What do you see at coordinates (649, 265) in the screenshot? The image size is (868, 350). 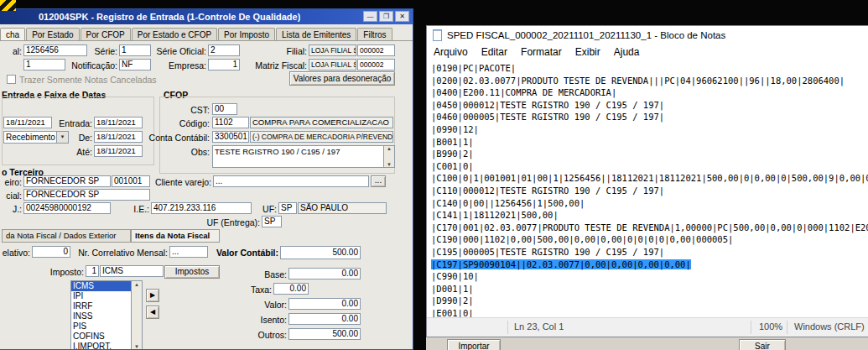 I see `notepad-line-highlighted: |C197|SP90090104||02.03.0077|0,00|0,00|0…` at bounding box center [649, 265].